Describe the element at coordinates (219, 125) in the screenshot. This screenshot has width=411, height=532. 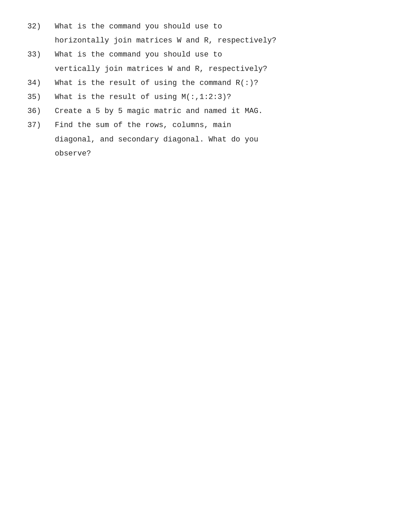
I see `question-37-line1: Find the sum of the rows, columns, main` at that location.